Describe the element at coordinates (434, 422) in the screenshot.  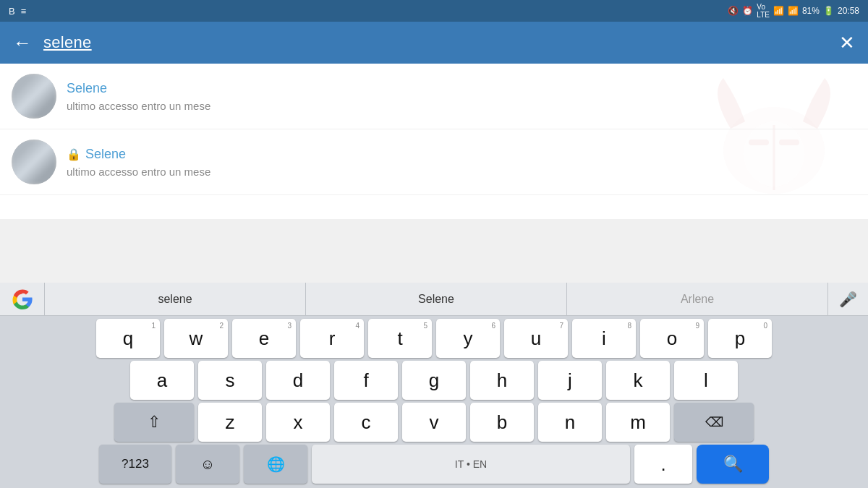
I see `key-v: v` at that location.